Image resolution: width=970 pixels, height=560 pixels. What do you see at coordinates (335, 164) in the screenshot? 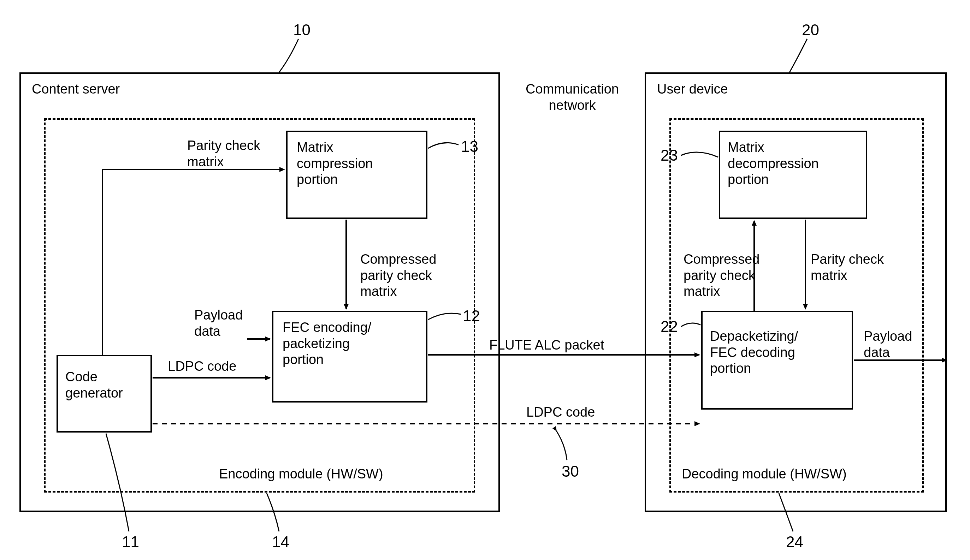
I see `matrix-compression-label: Matrix compression portion` at bounding box center [335, 164].